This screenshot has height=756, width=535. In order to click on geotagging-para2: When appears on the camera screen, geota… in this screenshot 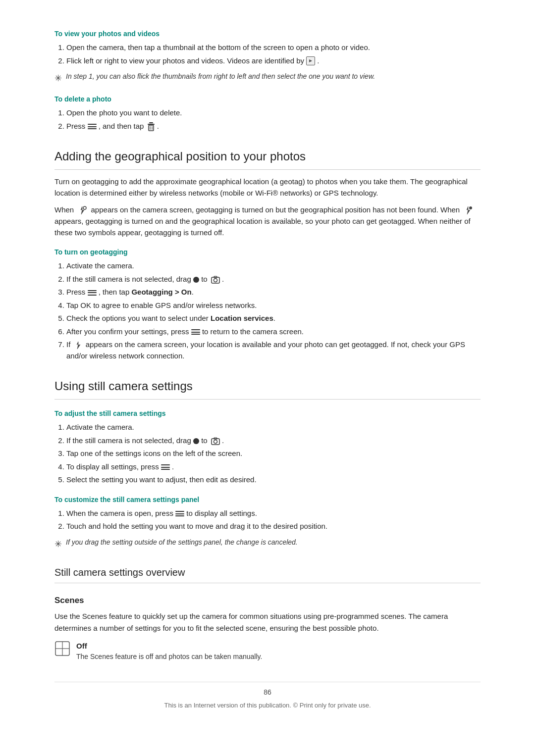, I will do `click(268, 221)`.